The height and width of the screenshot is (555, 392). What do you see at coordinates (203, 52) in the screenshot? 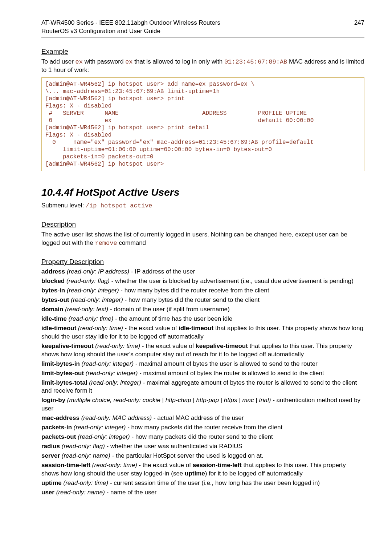
I see `example-heading: Example` at bounding box center [203, 52].